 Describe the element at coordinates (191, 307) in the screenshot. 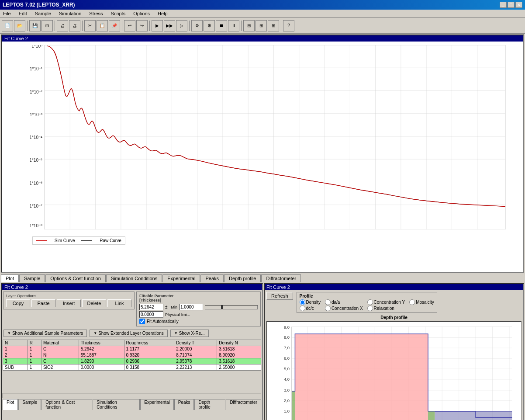

I see `min-value-input` at that location.